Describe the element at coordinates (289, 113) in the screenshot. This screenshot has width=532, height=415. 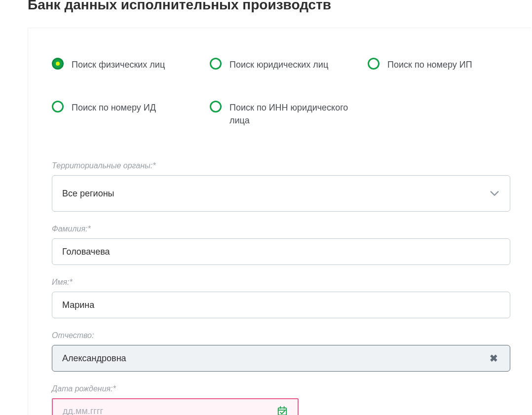
I see `radio-search-inn: Поиск по ИНН юридического лица` at that location.